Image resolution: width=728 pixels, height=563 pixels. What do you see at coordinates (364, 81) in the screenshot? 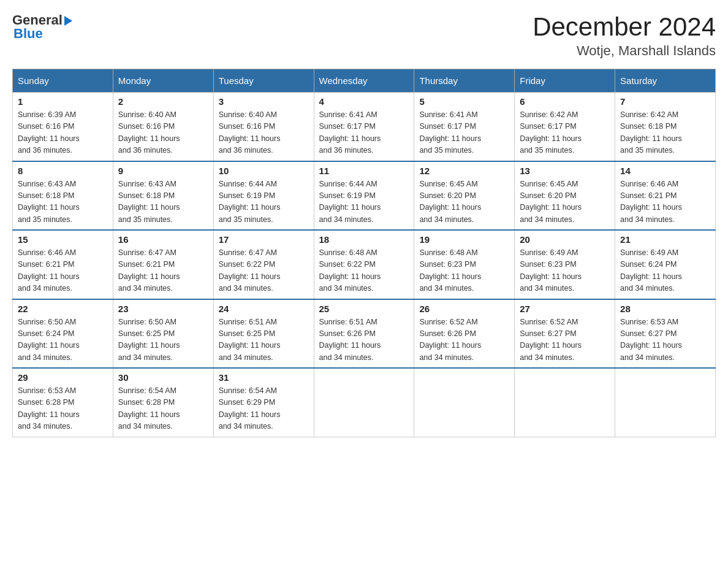
I see `col-wednesday: Wednesday` at bounding box center [364, 81].